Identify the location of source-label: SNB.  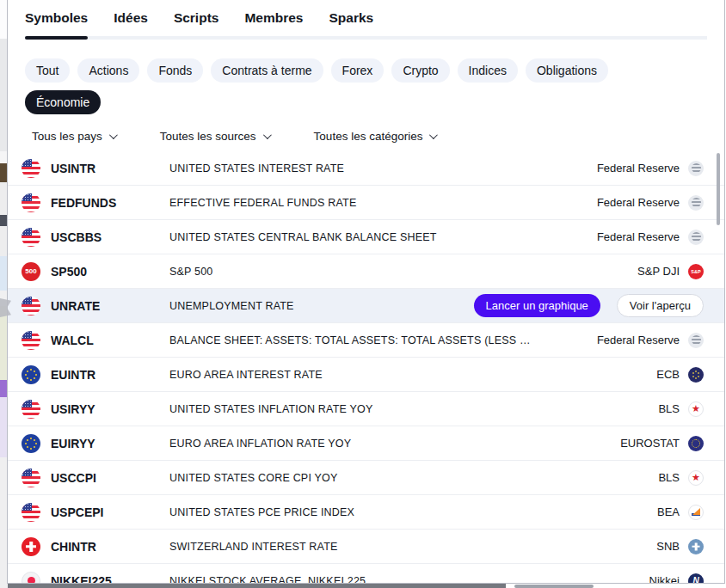
(668, 547).